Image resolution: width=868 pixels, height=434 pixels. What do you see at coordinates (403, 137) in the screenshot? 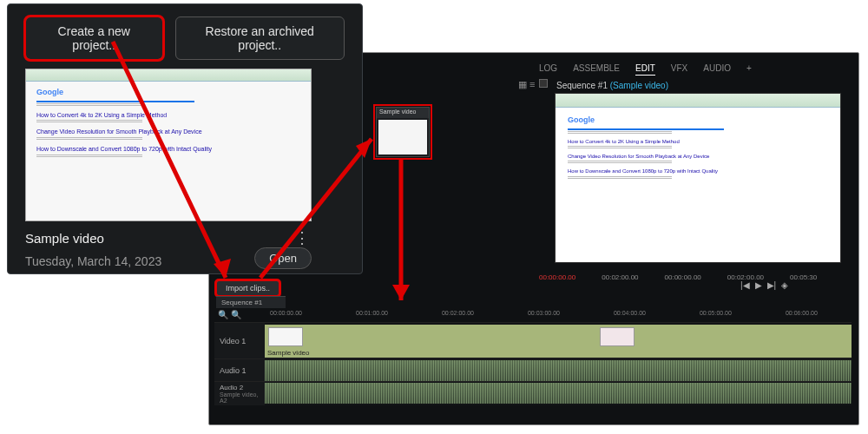
I see `bin-clip-image` at bounding box center [403, 137].